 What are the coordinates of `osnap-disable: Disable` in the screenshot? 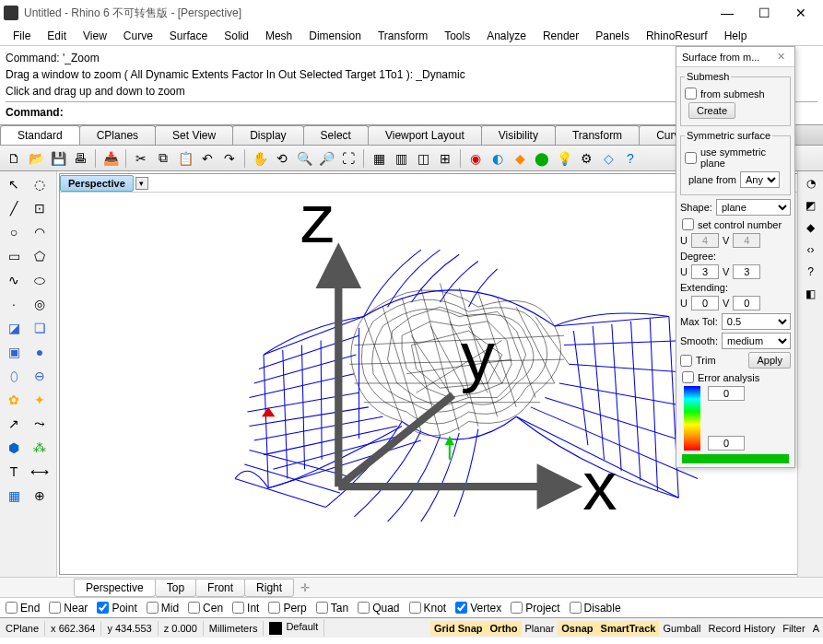 It's located at (595, 608).